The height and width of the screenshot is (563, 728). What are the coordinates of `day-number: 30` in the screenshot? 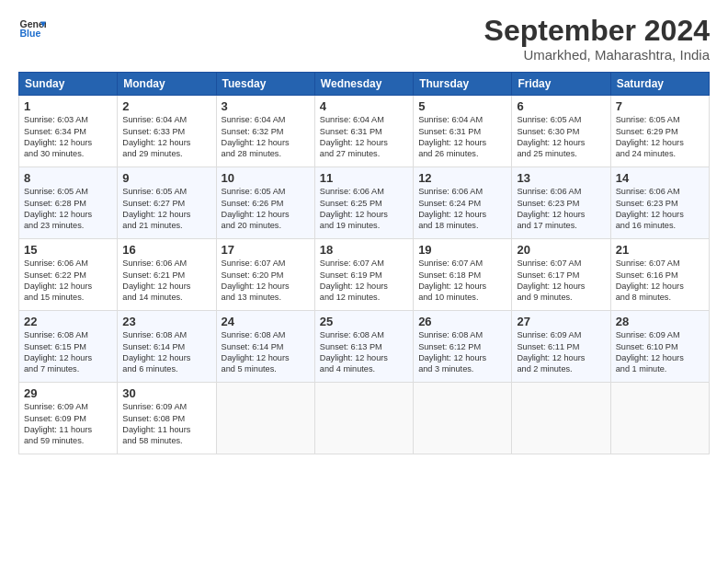 It's located at (166, 394).